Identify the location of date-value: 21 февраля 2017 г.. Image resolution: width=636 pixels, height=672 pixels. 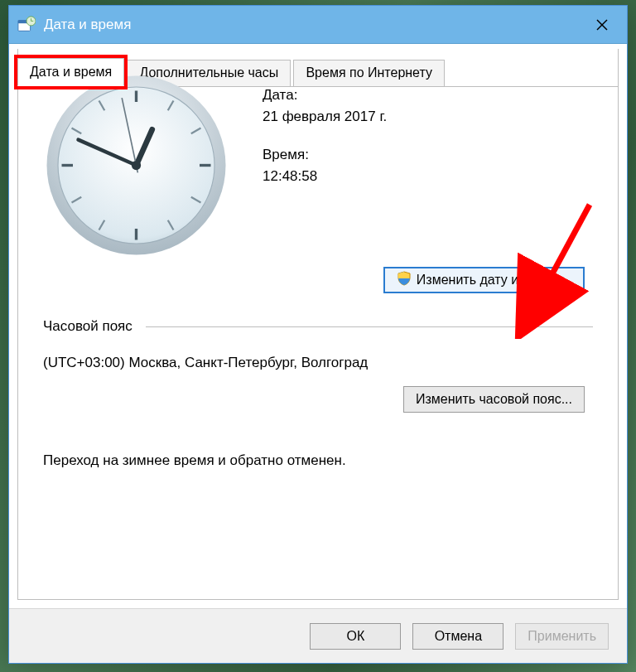
(427, 117).